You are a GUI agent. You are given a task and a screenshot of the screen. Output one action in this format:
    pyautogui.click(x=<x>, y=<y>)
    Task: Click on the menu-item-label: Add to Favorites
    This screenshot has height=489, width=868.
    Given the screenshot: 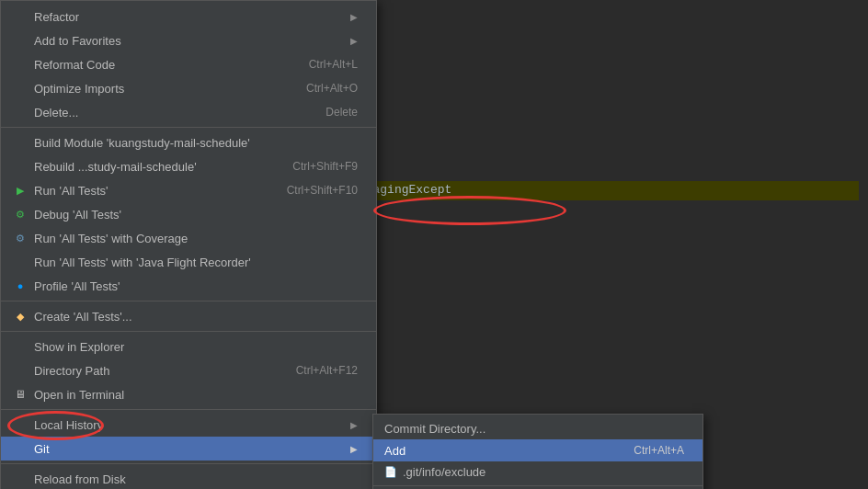 What is the action you would take?
    pyautogui.click(x=188, y=40)
    